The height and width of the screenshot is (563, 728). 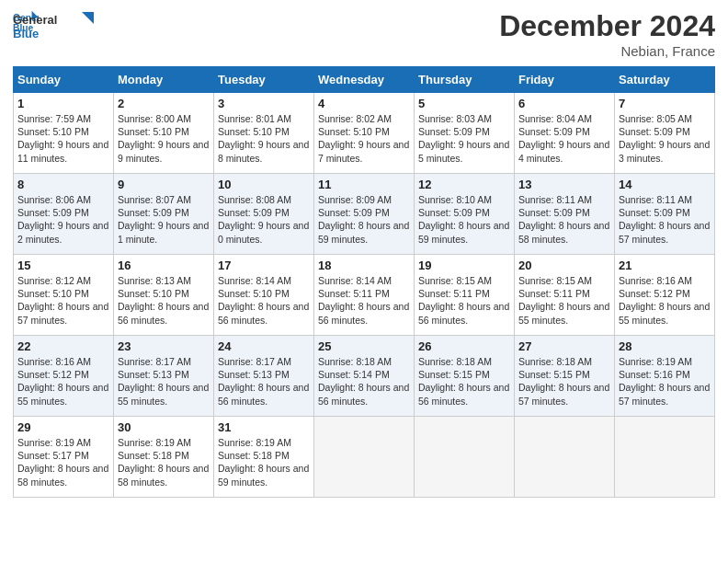 What do you see at coordinates (164, 300) in the screenshot?
I see `cell-info: Sunrise: 8:13 AMSunset: 5:10 PMDaylight:…` at bounding box center [164, 300].